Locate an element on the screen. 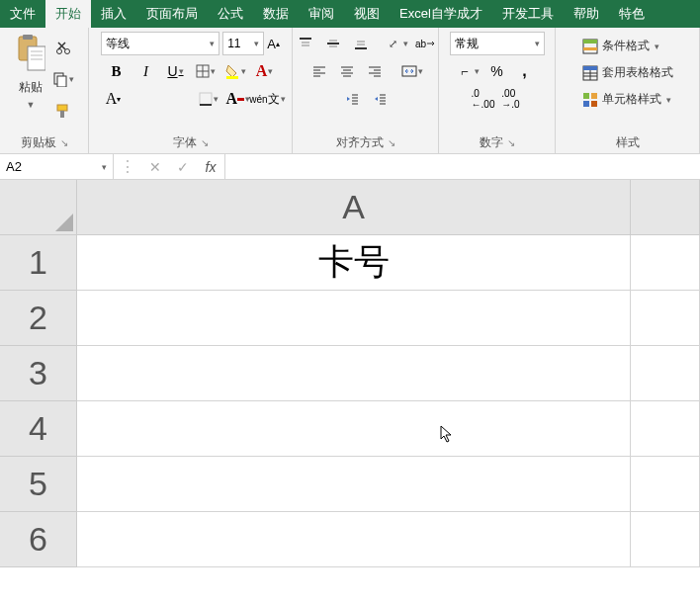 This screenshot has width=700, height=605. italic-button: I is located at coordinates (146, 71).